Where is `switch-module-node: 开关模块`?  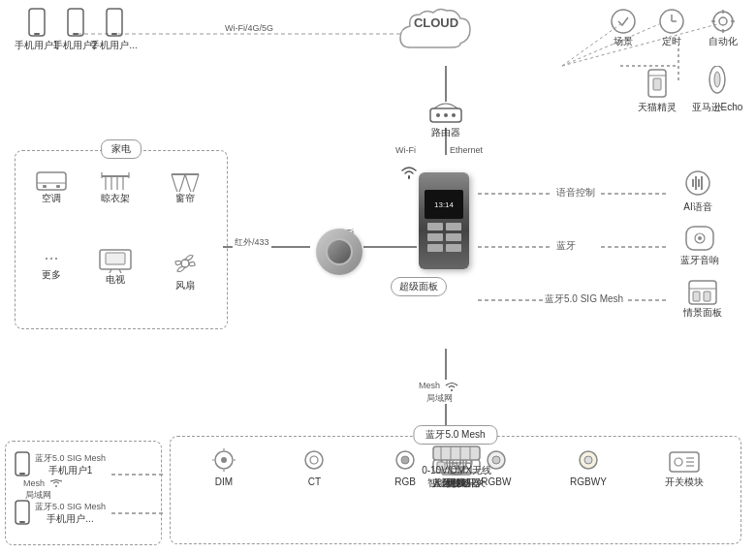 switch-module-node: 开关模块 is located at coordinates (684, 469).